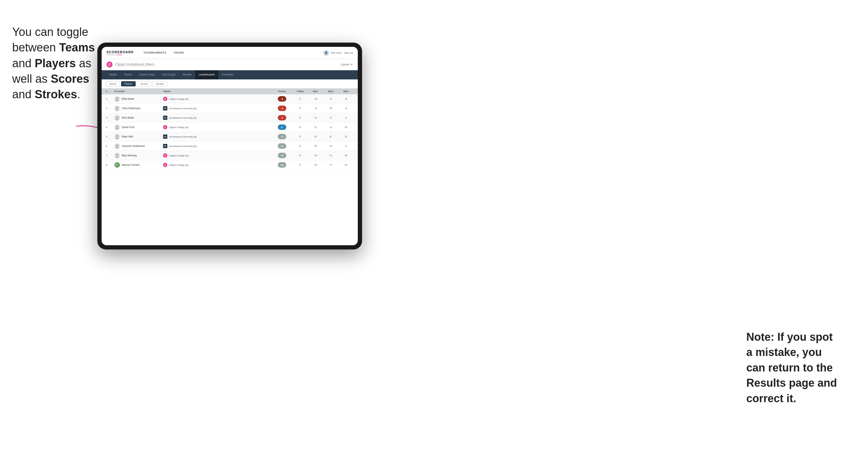 The image size is (868, 467). I want to click on rd3-7: +6, so click(346, 156).